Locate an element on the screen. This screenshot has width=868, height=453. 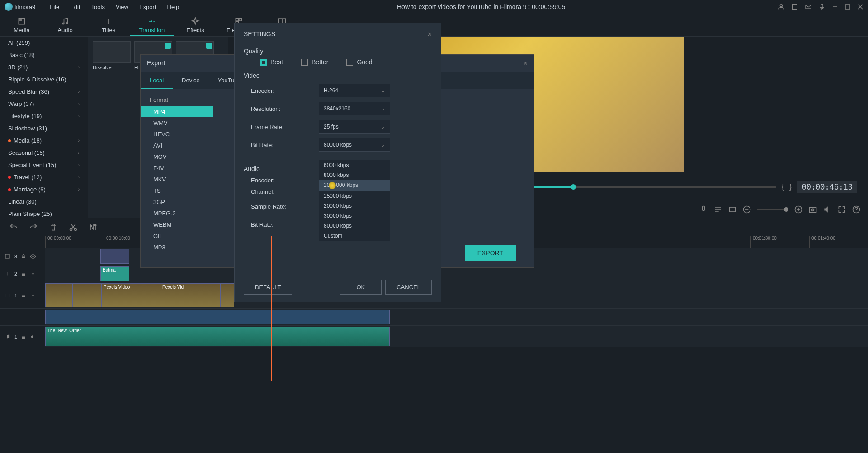
sidebar-item: Linear (30) is located at coordinates (44, 202).